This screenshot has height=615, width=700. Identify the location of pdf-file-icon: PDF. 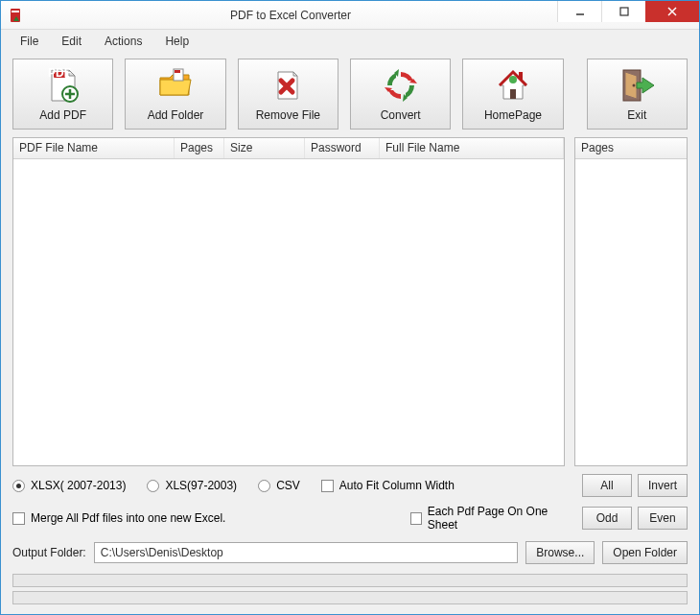
(63, 85).